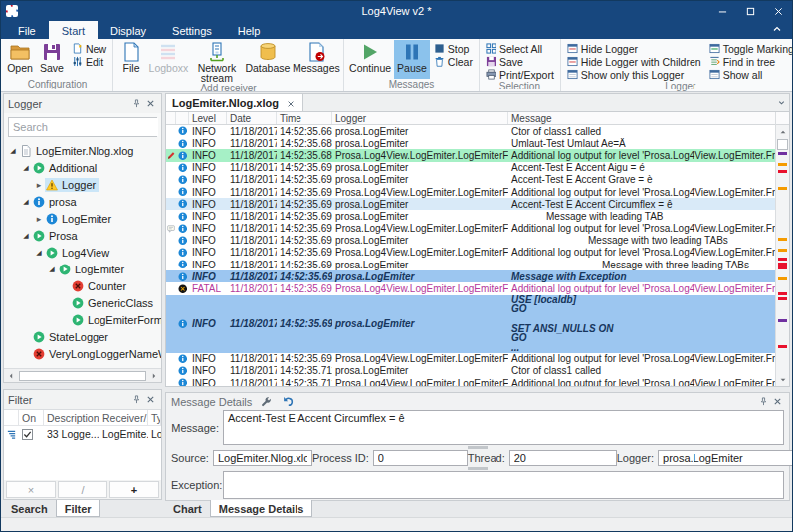  I want to click on messages-receiver-button: Messages, so click(316, 62).